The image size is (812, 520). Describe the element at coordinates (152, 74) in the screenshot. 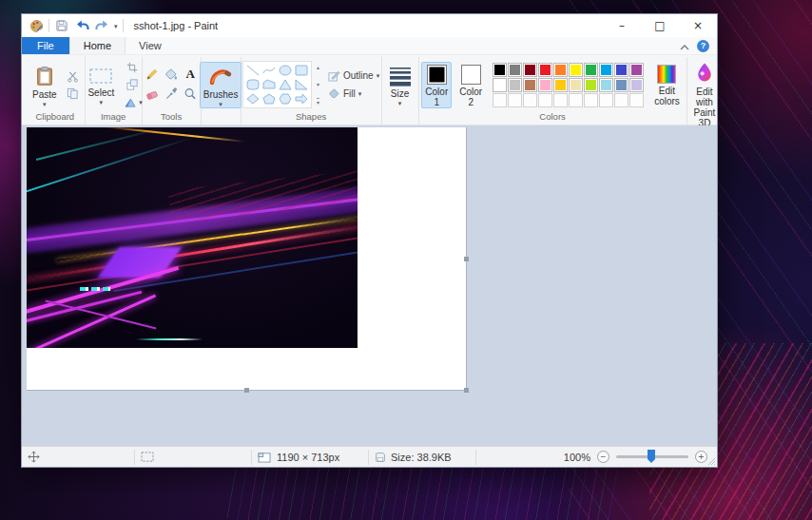

I see `pencil-tool-icon` at that location.